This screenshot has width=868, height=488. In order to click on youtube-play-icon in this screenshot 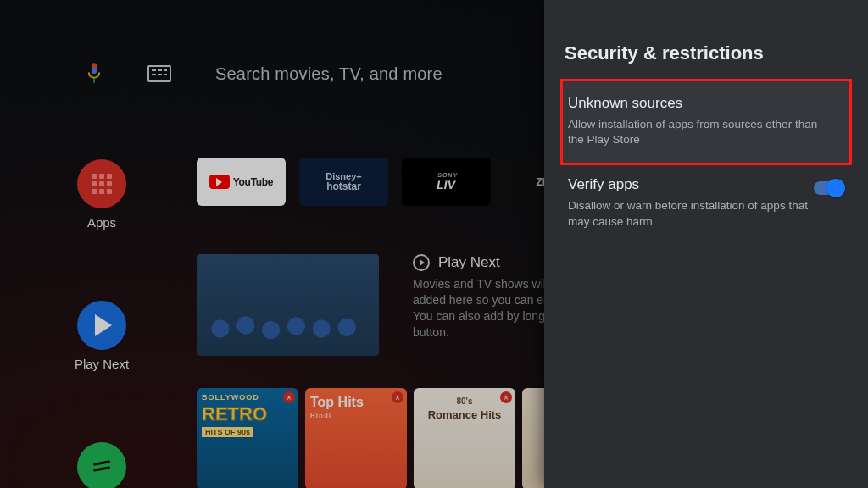, I will do `click(220, 181)`.